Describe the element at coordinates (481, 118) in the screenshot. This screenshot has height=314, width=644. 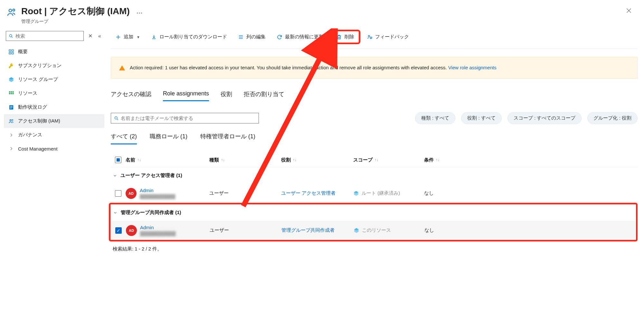
I see `filter-pill: 役割 : すべて` at that location.